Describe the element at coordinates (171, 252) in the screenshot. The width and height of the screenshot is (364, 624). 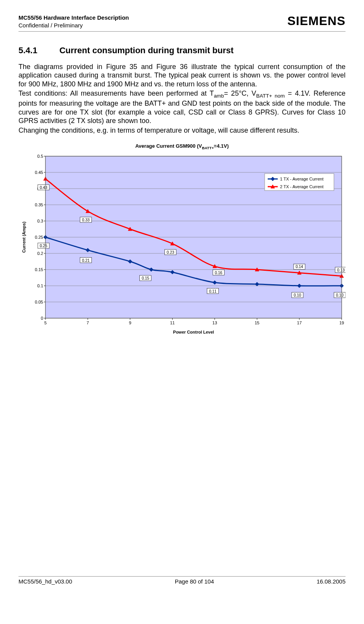
I see `svg-text: 0.23` at that location.